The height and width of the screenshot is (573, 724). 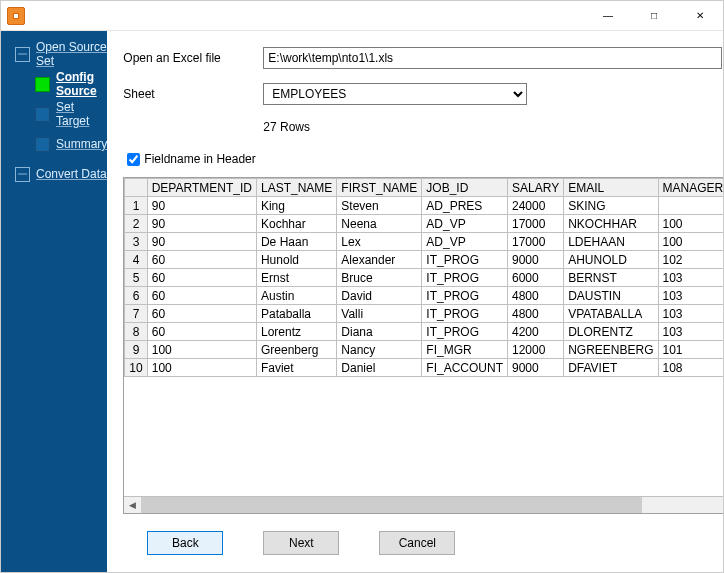 I want to click on cell-email: DFAVIET, so click(x=611, y=368).